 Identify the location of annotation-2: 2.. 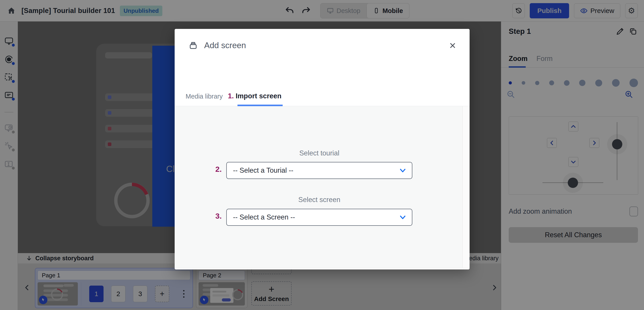
(218, 169).